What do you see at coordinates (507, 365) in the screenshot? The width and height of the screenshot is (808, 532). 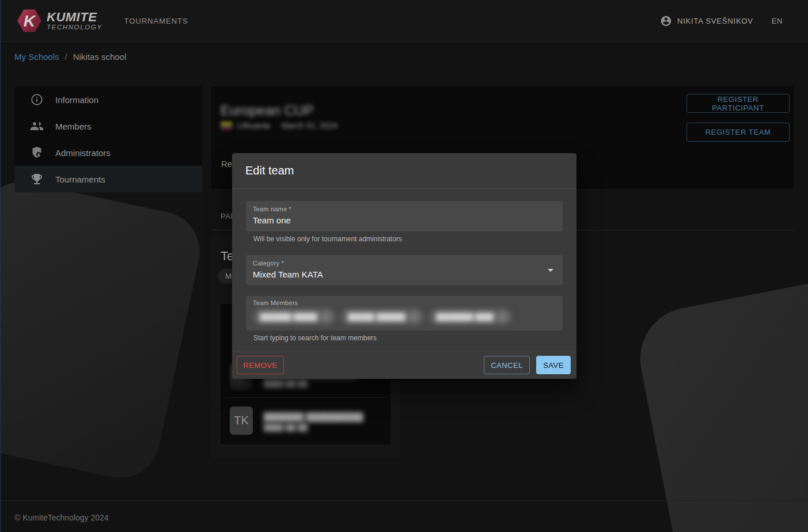 I see `cancel-button: CANCEL` at bounding box center [507, 365].